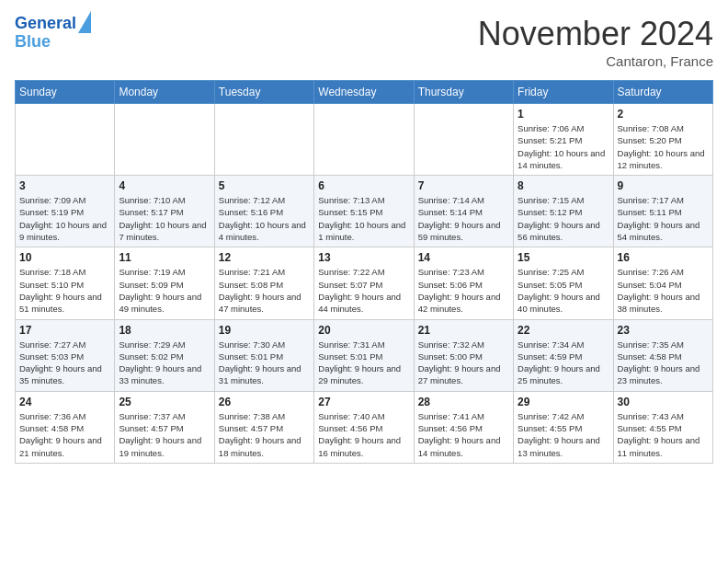 The width and height of the screenshot is (728, 563). Describe the element at coordinates (663, 92) in the screenshot. I see `weekday-header-saturday: Saturday` at that location.